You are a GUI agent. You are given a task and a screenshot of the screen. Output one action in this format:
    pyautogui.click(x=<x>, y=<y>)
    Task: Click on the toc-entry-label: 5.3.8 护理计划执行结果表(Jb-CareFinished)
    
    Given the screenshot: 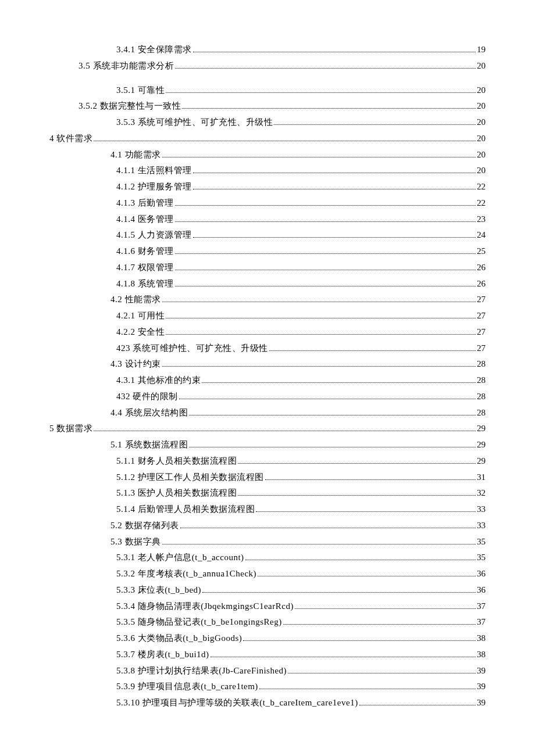 What is the action you would take?
    pyautogui.click(x=201, y=671)
    